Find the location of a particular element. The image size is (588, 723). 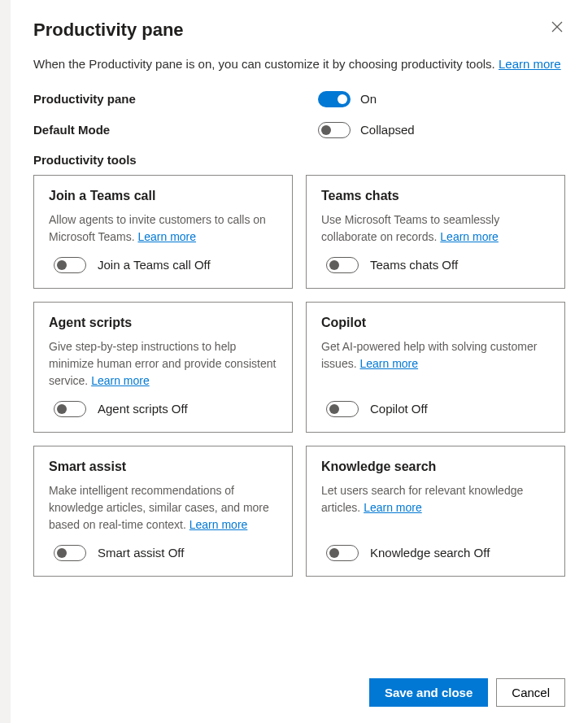

tool-toggle-label: Smart assist Off is located at coordinates (141, 553).